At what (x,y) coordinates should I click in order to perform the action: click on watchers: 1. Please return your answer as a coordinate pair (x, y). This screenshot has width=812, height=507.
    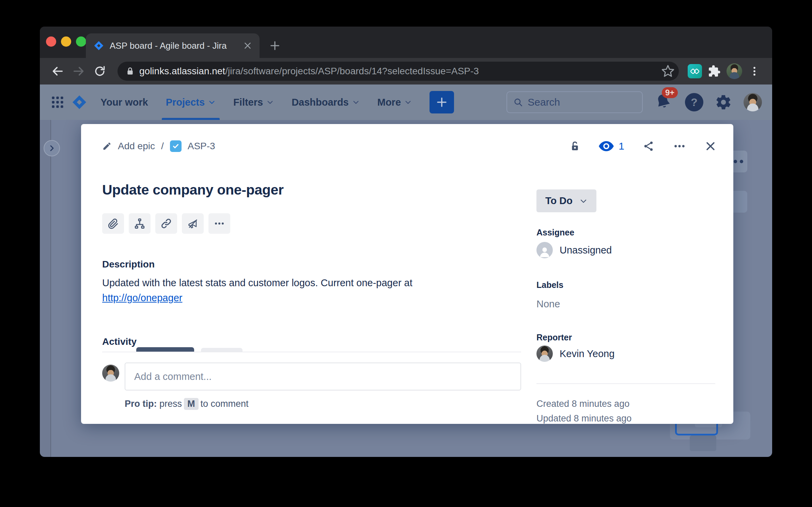
    Looking at the image, I should click on (612, 146).